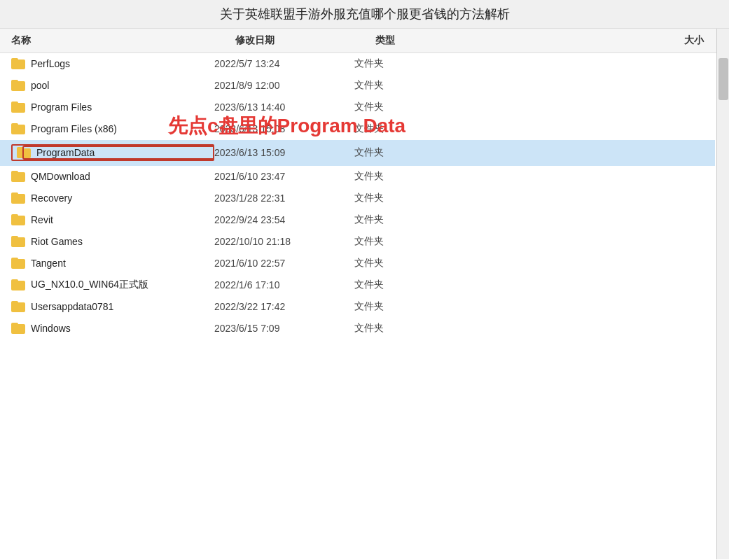 The height and width of the screenshot is (560, 729). I want to click on file-date: 2023/6/15 7:09, so click(284, 328).